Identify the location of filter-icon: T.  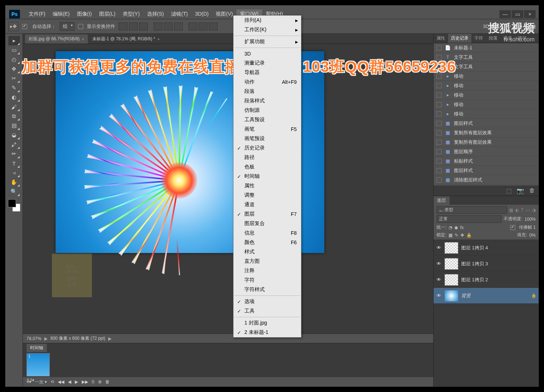
(522, 210).